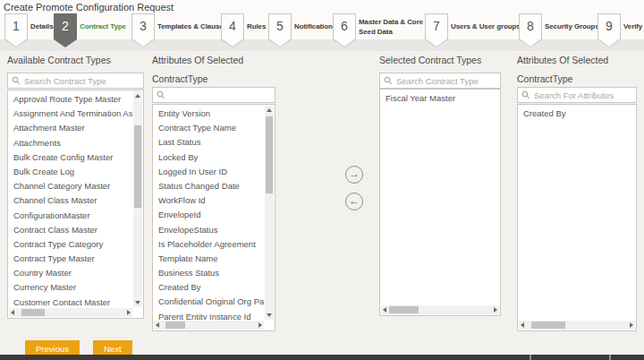  Describe the element at coordinates (280, 26) in the screenshot. I see `step-number: 5` at that location.